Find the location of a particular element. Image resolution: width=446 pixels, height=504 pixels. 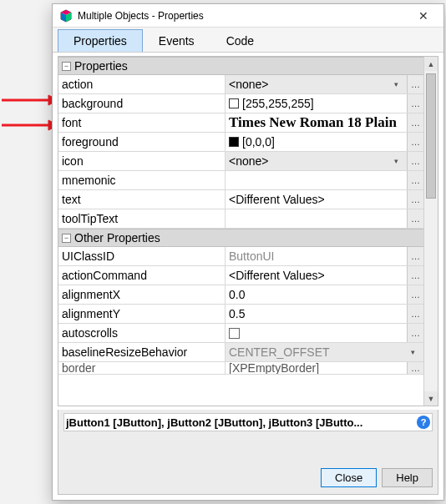

prop-row-alignmentY: alignmentY 0.5 … is located at coordinates (241, 314).